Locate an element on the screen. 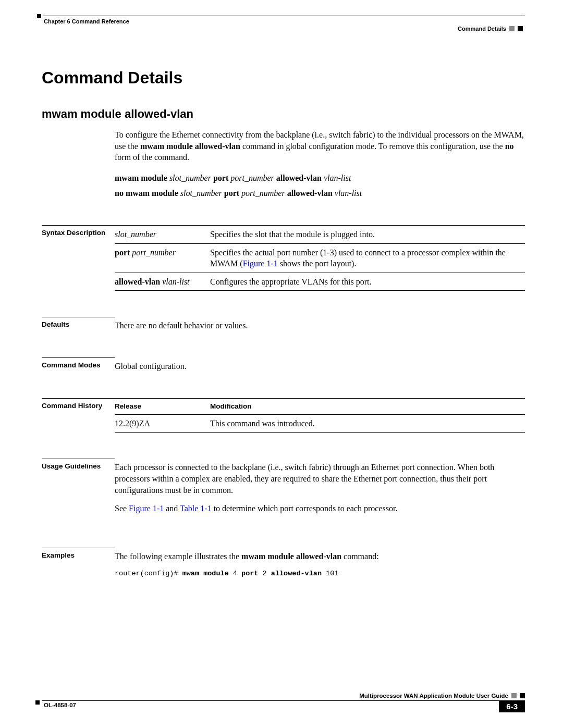 Image resolution: width=563 pixels, height=728 pixels. section-command-modes: Command Modes Global configuration. is located at coordinates (284, 365).